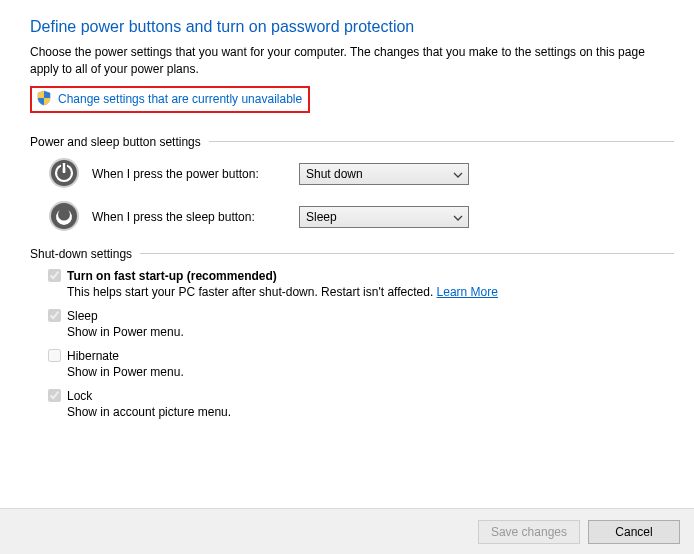 This screenshot has width=694, height=554. I want to click on fast-startup-desc-text: This helps start your PC faster after sh…, so click(252, 292).